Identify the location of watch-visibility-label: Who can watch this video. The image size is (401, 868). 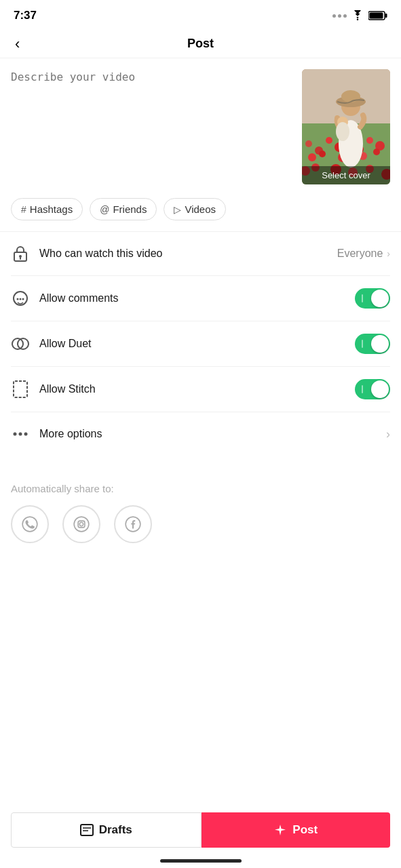
(100, 254).